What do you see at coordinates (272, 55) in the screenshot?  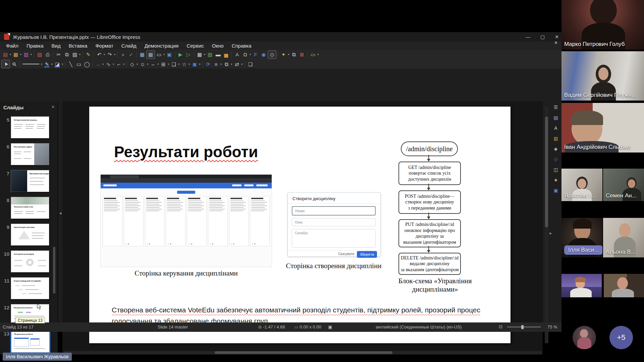 I see `show-draw-functions-icon: ◇` at bounding box center [272, 55].